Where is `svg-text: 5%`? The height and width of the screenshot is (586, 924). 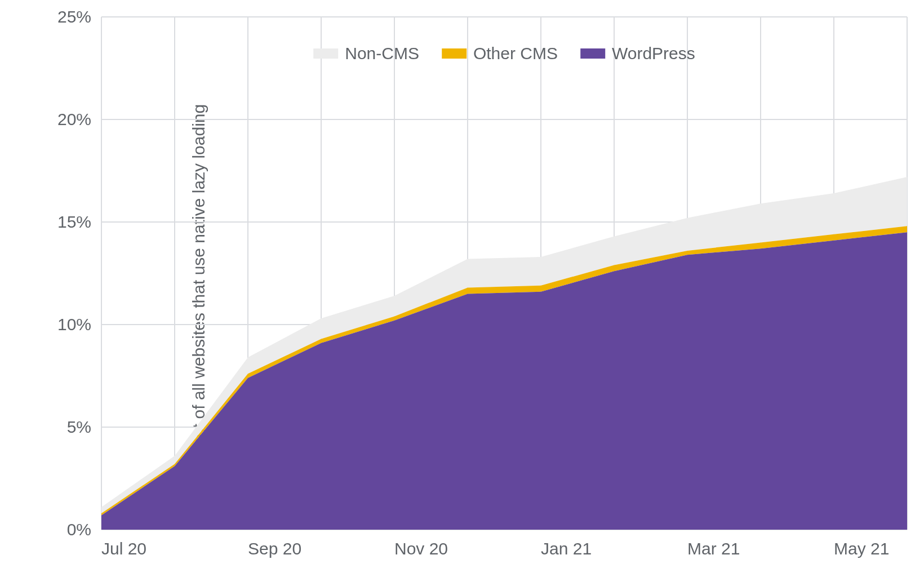
svg-text: 5% is located at coordinates (79, 427).